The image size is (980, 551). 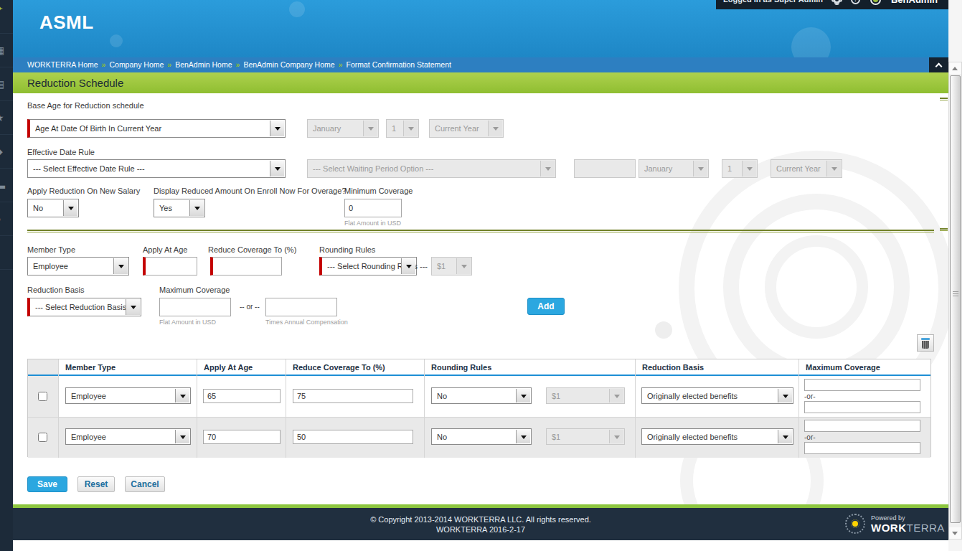 What do you see at coordinates (6, 118) in the screenshot?
I see `sidebar-item-starred: ★` at bounding box center [6, 118].